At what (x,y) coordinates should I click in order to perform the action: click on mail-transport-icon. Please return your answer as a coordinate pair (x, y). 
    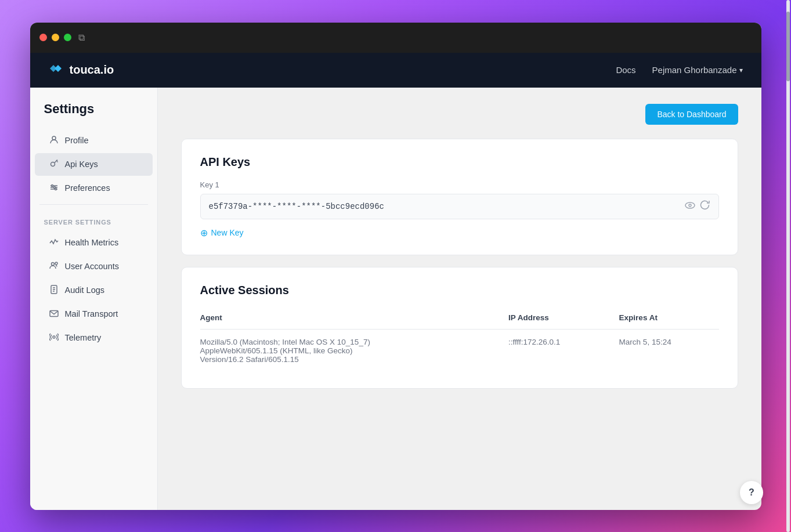
    Looking at the image, I should click on (54, 314).